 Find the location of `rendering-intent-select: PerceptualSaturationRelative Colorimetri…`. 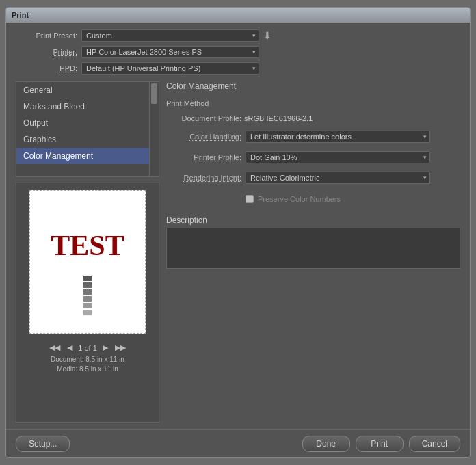

rendering-intent-select: PerceptualSaturationRelative Colorimetri… is located at coordinates (338, 178).